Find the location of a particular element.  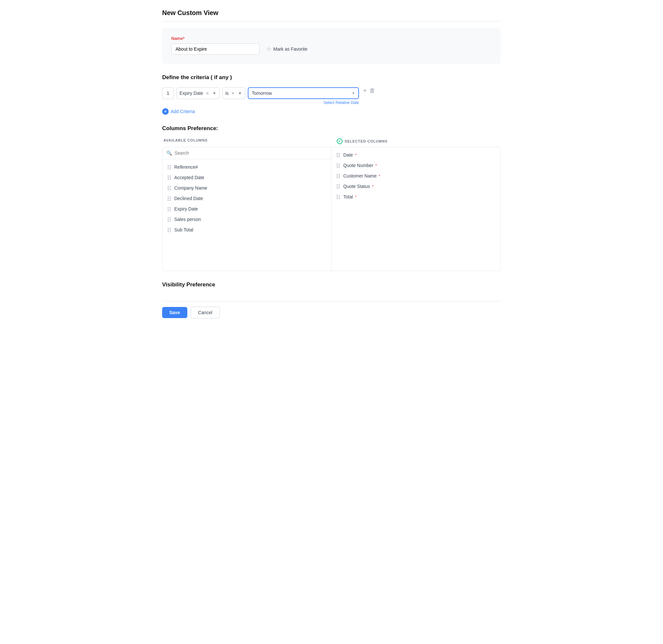

selected-columns-label: ✓ SELECTED COLUMNS is located at coordinates (419, 141).